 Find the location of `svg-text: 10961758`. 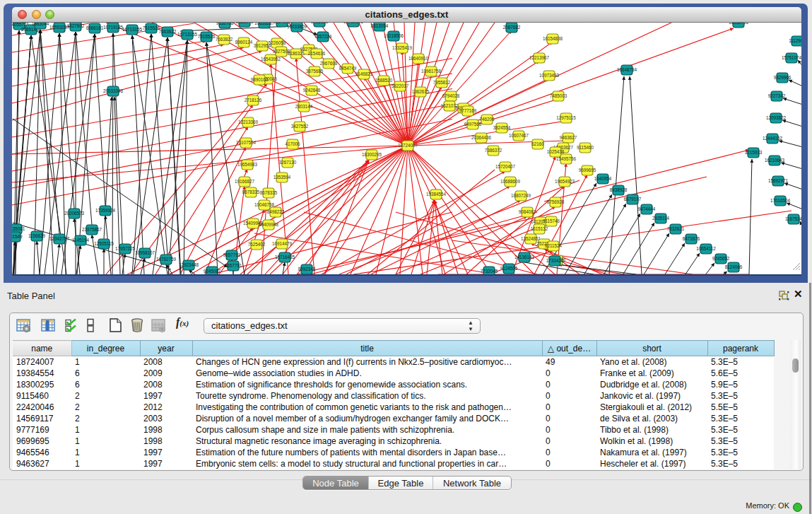

svg-text: 10961758 is located at coordinates (431, 71).